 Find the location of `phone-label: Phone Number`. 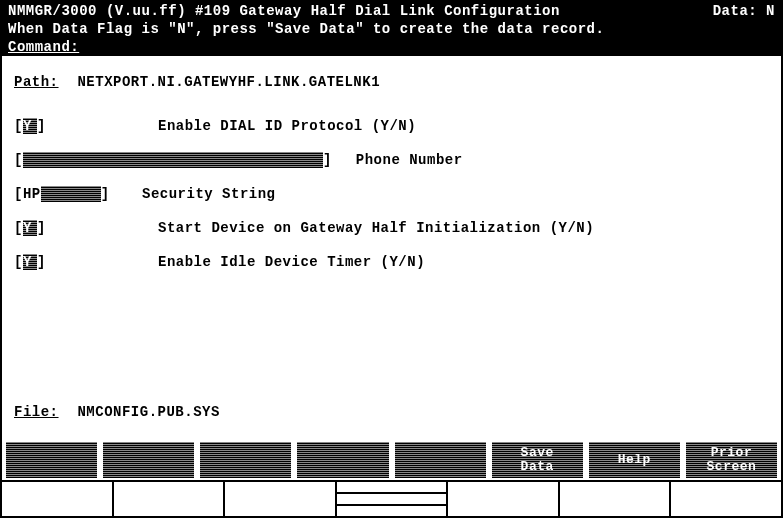

phone-label: Phone Number is located at coordinates (410, 160).